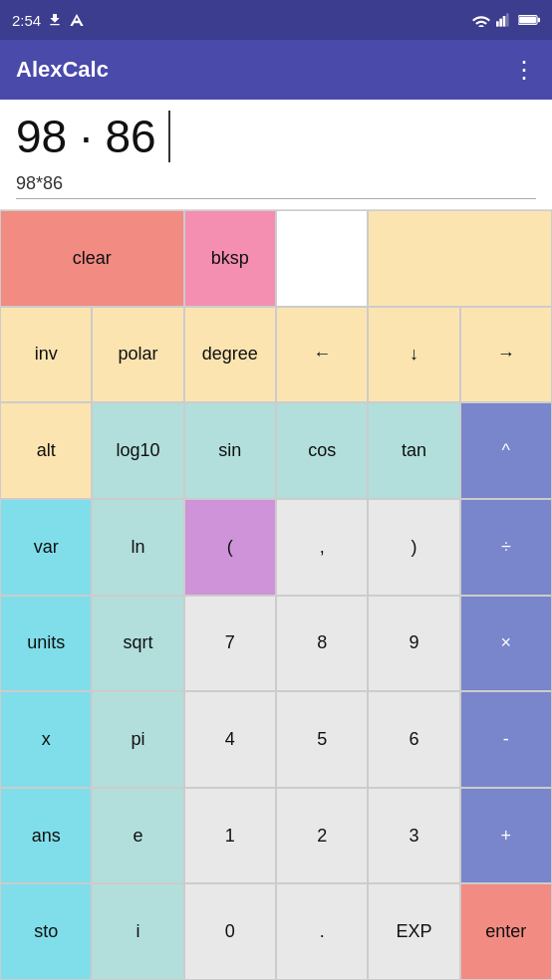 This screenshot has height=980, width=552. I want to click on battery-icon, so click(529, 20).